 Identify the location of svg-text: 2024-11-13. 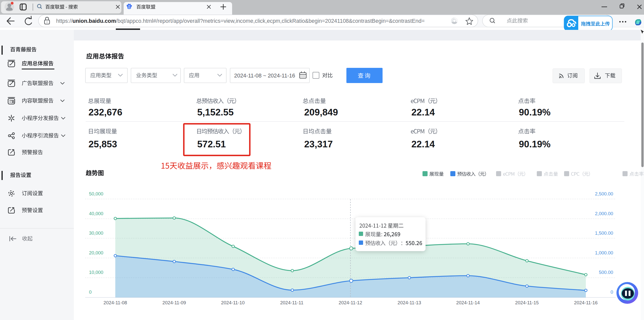
(409, 303).